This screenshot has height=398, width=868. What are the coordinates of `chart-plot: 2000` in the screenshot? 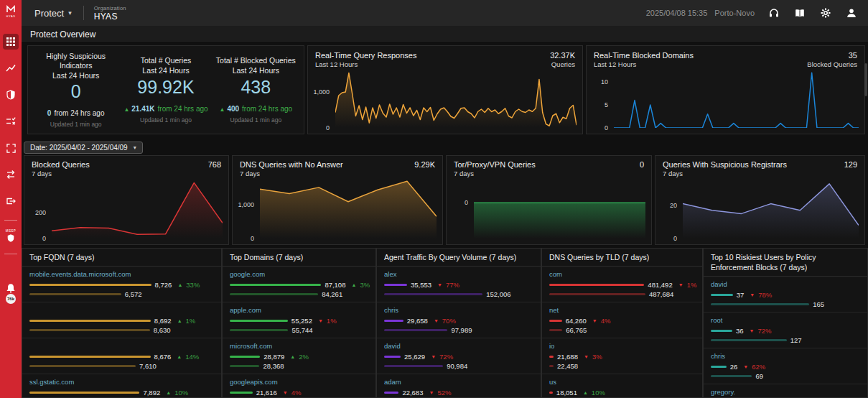 It's located at (123, 208).